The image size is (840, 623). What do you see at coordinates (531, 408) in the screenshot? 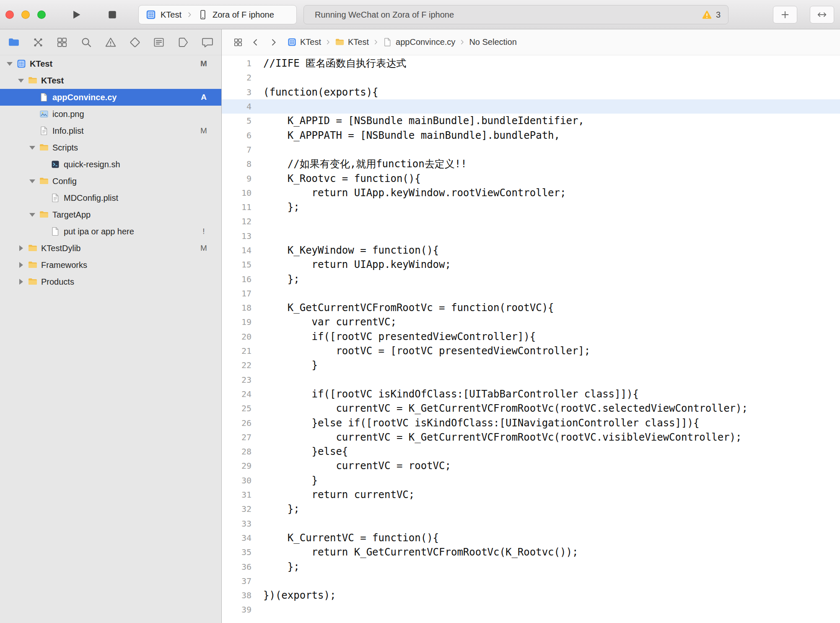
I see `code-line-25: 25 currentVC = K_GetCurrentVCFromRootVc(…` at bounding box center [531, 408].